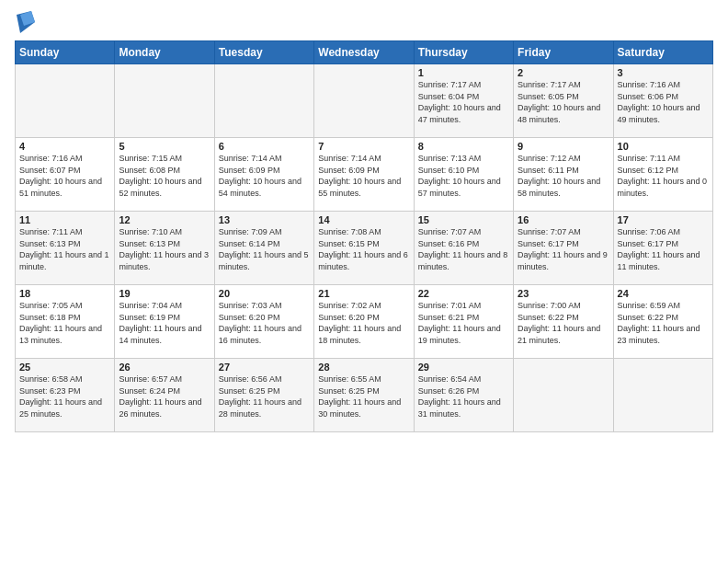  Describe the element at coordinates (463, 323) in the screenshot. I see `day-info: Sunrise: 7:01 AM Sunset: 6:21 PM Dayligh…` at that location.